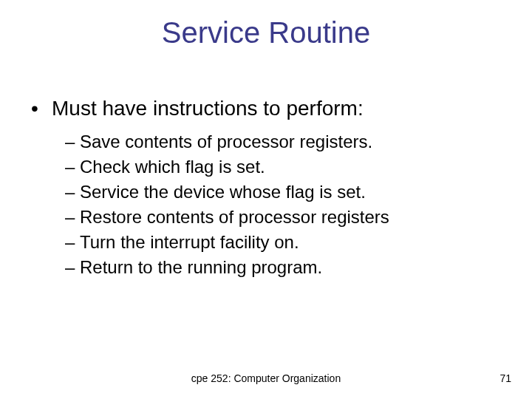  Describe the element at coordinates (226, 142) in the screenshot. I see `bullet-level2-text: Save contents of processor registers.` at that location.